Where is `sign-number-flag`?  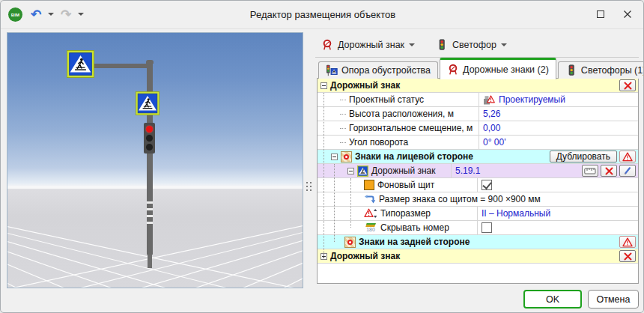 sign-number-flag is located at coordinates (371, 225).